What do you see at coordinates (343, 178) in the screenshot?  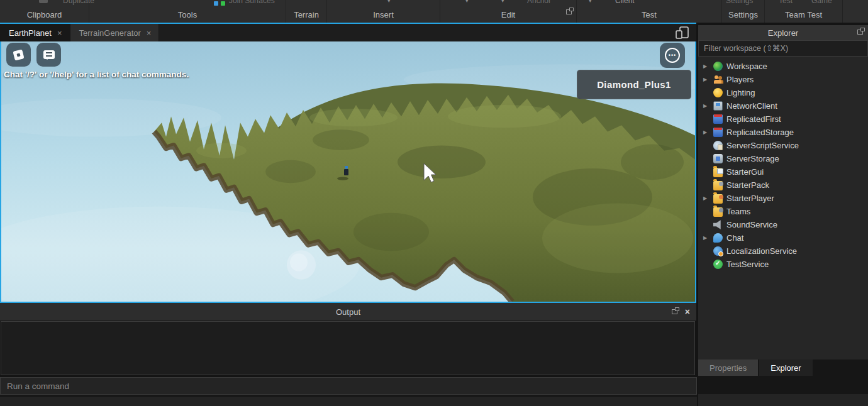 I see `avatar-shadow` at bounding box center [343, 178].